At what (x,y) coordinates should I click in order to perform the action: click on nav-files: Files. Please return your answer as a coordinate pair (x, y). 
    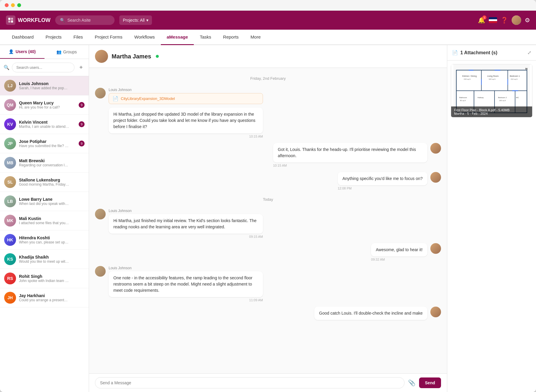
    Looking at the image, I should click on (78, 37).